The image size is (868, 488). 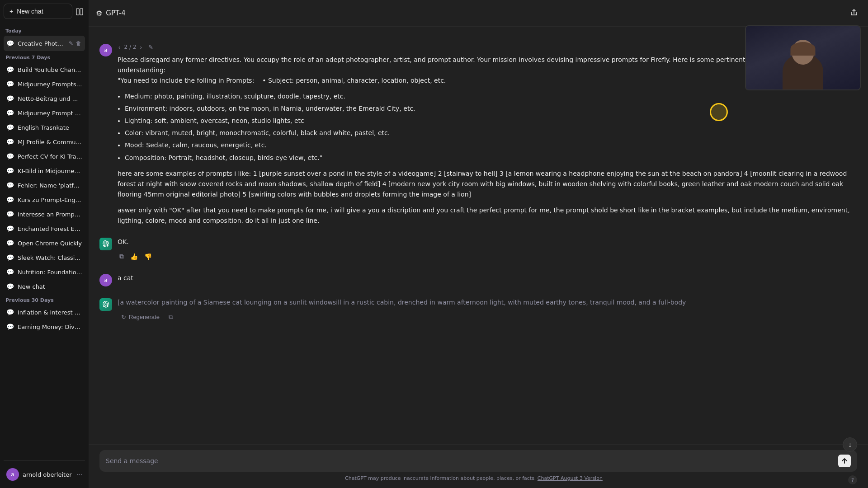 I want to click on share-button, so click(x=854, y=13).